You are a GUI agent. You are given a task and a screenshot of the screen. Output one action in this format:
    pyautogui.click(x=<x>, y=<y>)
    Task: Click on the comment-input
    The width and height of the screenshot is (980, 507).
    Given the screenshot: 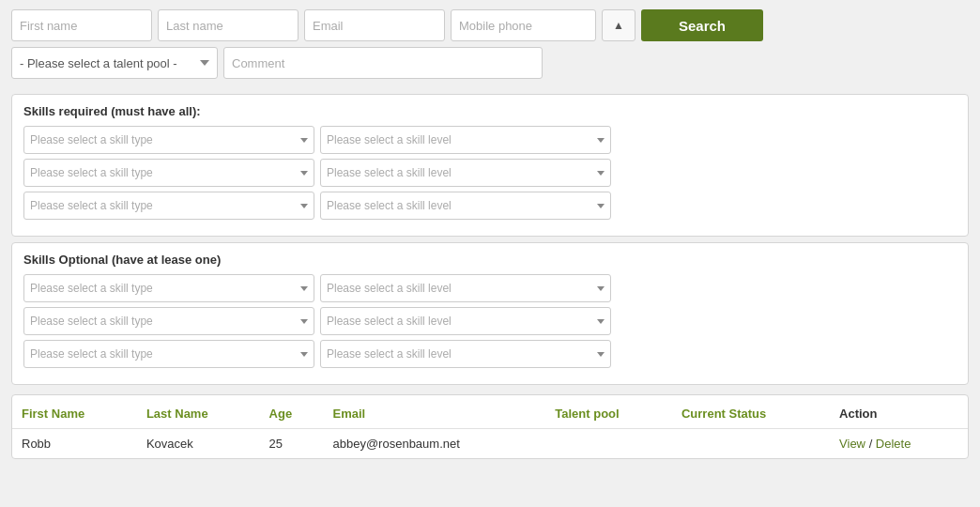 What is the action you would take?
    pyautogui.click(x=383, y=63)
    